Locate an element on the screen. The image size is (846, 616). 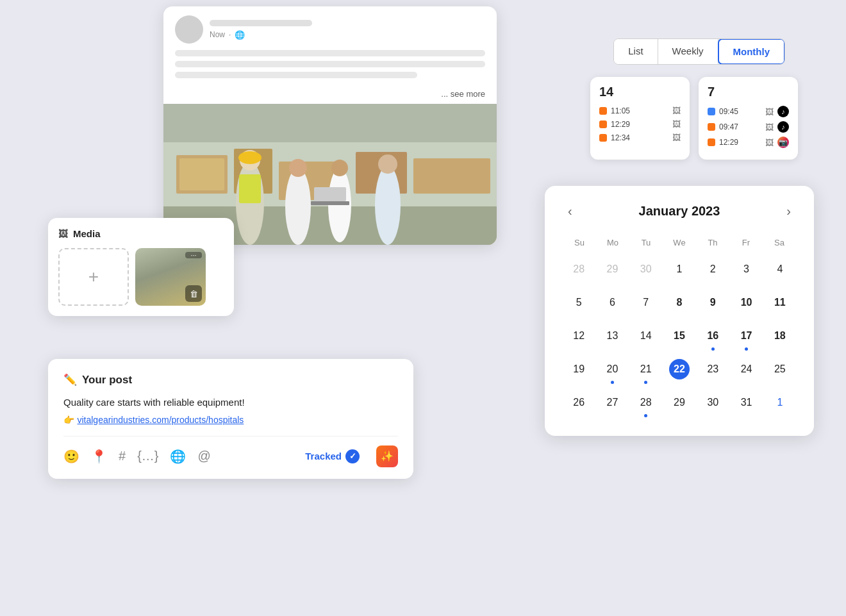
post-emoji: 👉 is located at coordinates (69, 420).